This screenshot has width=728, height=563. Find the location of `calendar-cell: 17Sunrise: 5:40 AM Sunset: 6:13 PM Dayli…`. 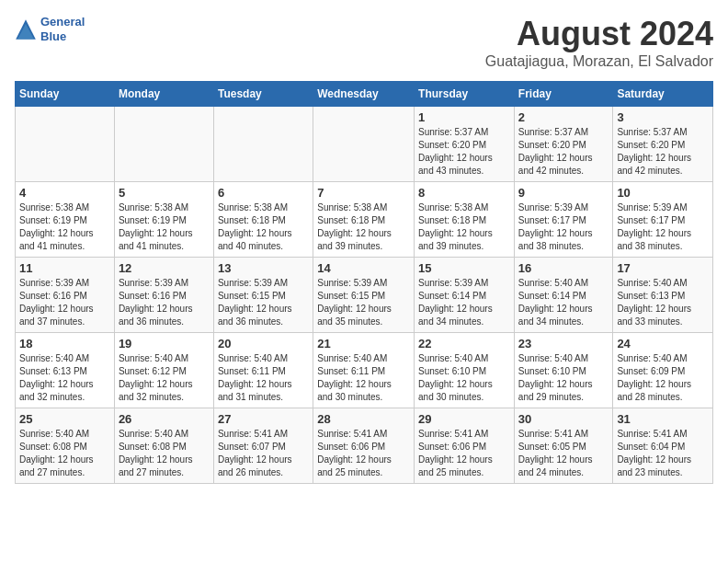

calendar-cell: 17Sunrise: 5:40 AM Sunset: 6:13 PM Dayli… is located at coordinates (664, 295).